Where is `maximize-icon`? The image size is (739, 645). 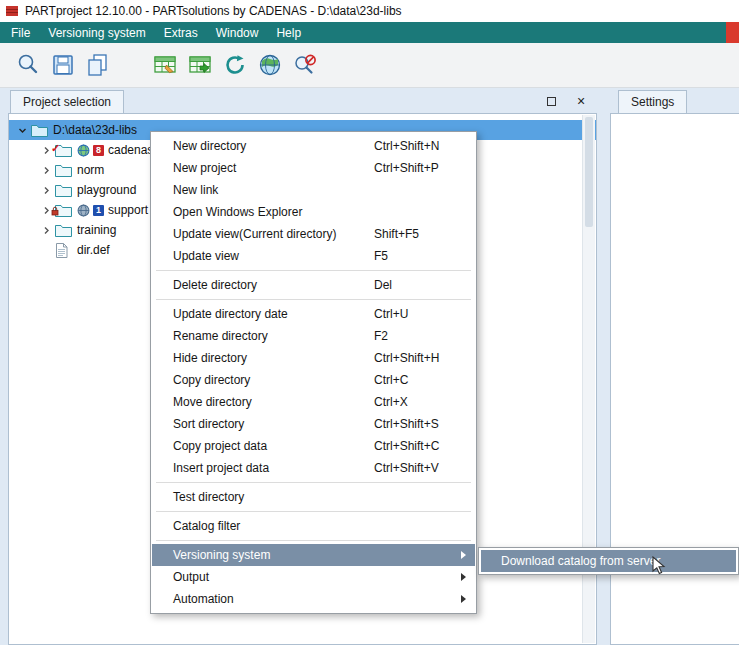
maximize-icon is located at coordinates (552, 102).